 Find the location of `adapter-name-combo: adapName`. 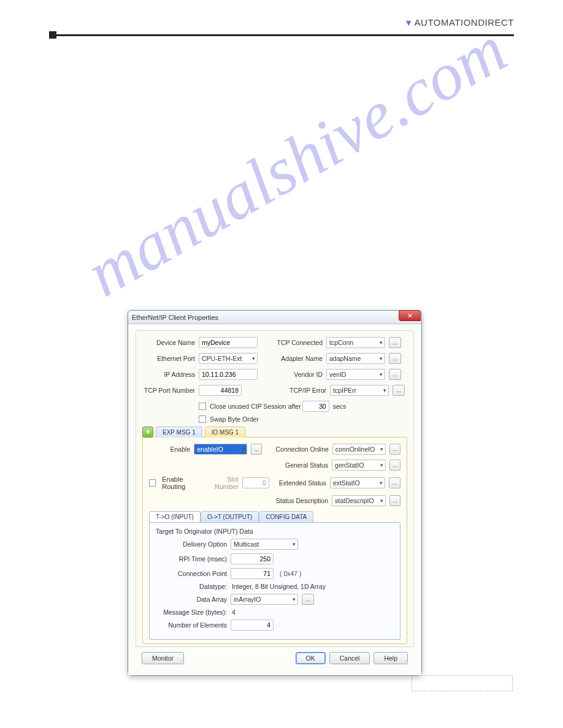

adapter-name-combo: adapName is located at coordinates (356, 358).